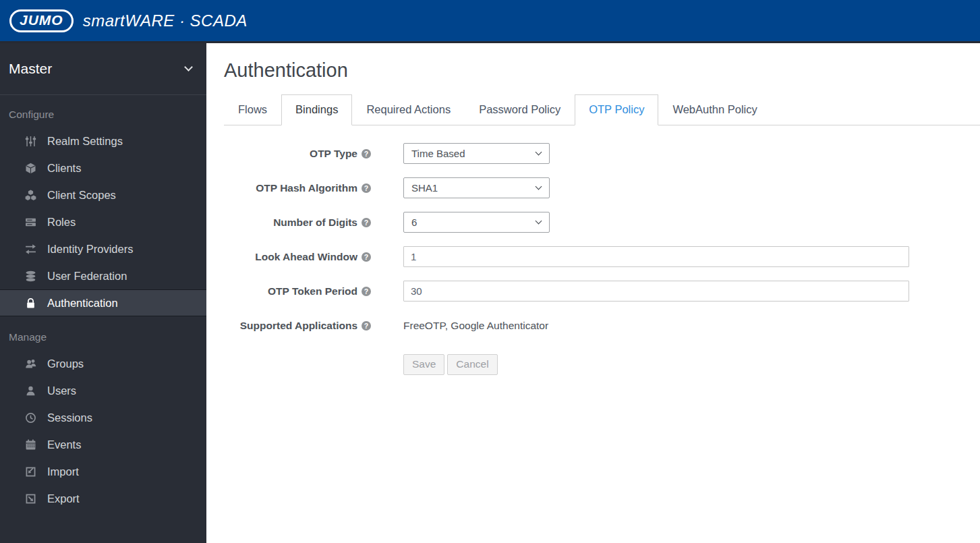 Image resolution: width=980 pixels, height=543 pixels. I want to click on sidebar-item-users: Users, so click(103, 391).